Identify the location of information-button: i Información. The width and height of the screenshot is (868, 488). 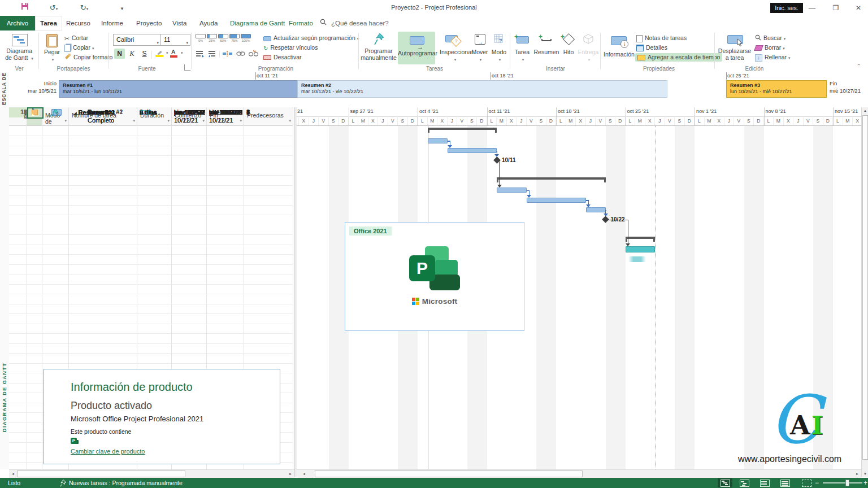
(619, 49).